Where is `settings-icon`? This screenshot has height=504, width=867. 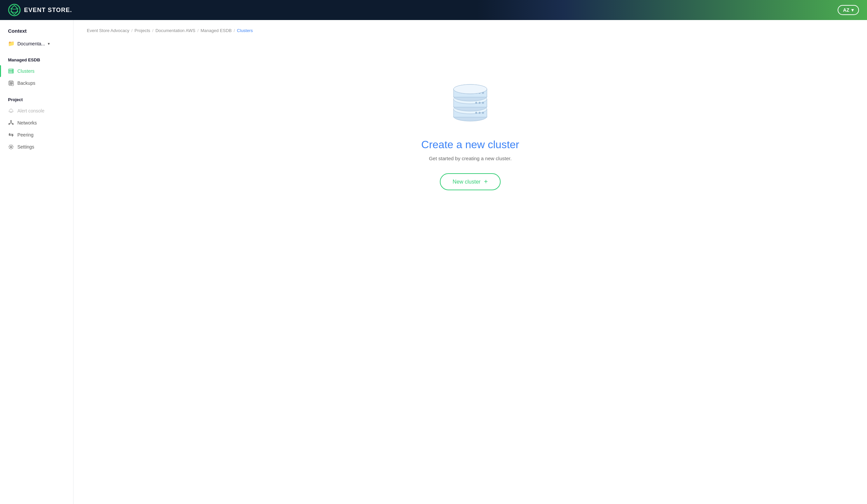 settings-icon is located at coordinates (11, 147).